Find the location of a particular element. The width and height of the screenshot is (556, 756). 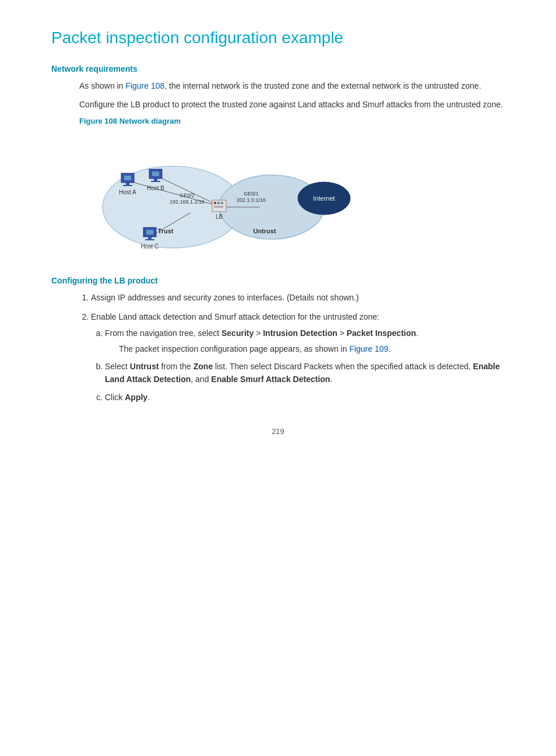

step-2b-mid2: list. Then select Discard Packets when t… is located at coordinates (343, 366).